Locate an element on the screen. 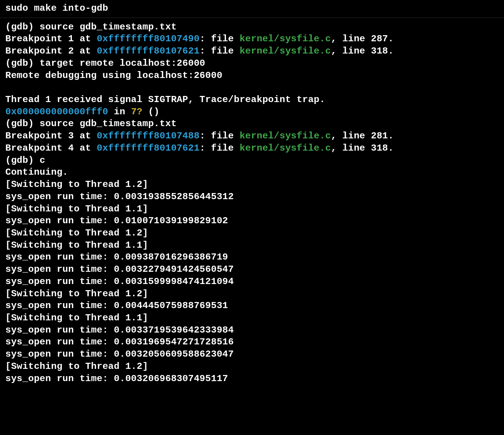 The width and height of the screenshot is (504, 435). terminal-title: sudo make into-gdb is located at coordinates (252, 9).